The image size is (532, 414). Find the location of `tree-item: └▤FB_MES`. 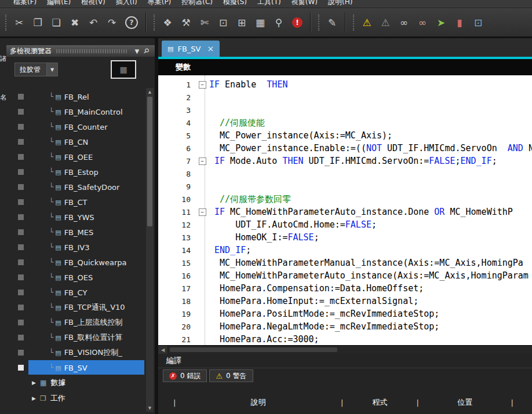

tree-item: └▤FB_MES is located at coordinates (81, 232).